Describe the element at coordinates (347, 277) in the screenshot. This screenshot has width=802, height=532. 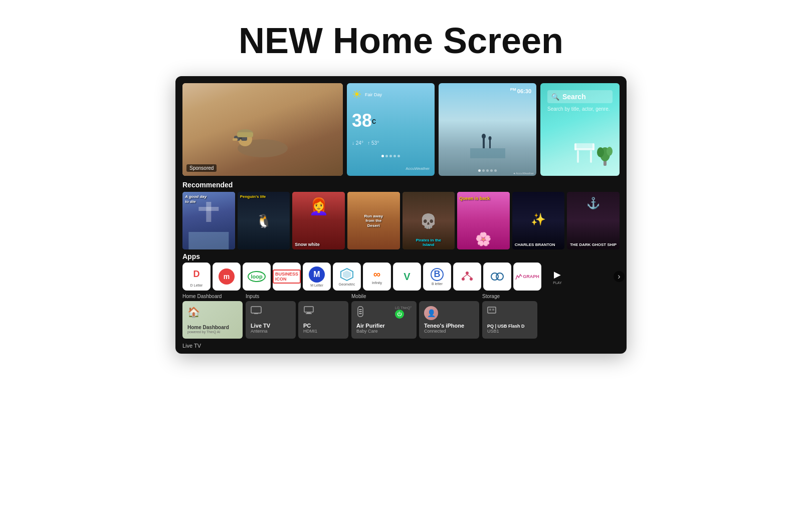
I see `app-geometric: Geometric` at that location.